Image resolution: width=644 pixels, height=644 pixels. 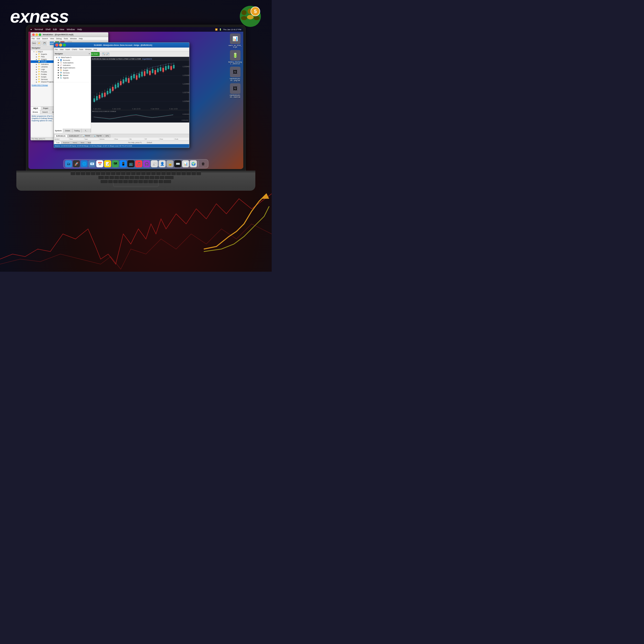 I want to click on errors-tab: Errors, so click(x=35, y=112).